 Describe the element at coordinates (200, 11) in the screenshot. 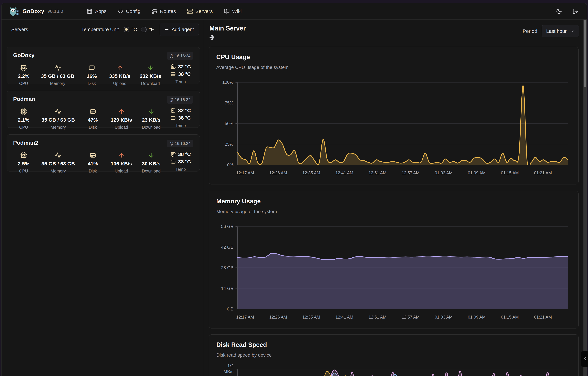

I see `nav-item-servers: Servers` at that location.